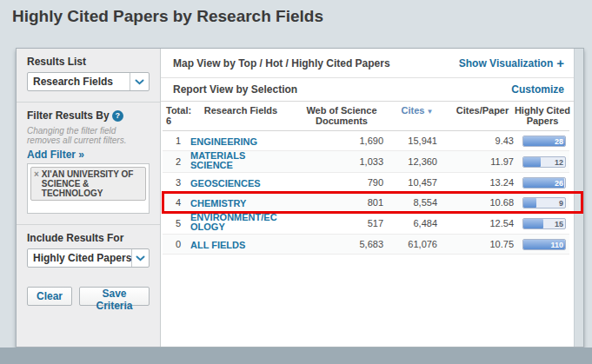 Image resolution: width=592 pixels, height=364 pixels. What do you see at coordinates (366, 203) in the screenshot?
I see `table-row: 4CHEMISTRY8018,55410.689` at bounding box center [366, 203].